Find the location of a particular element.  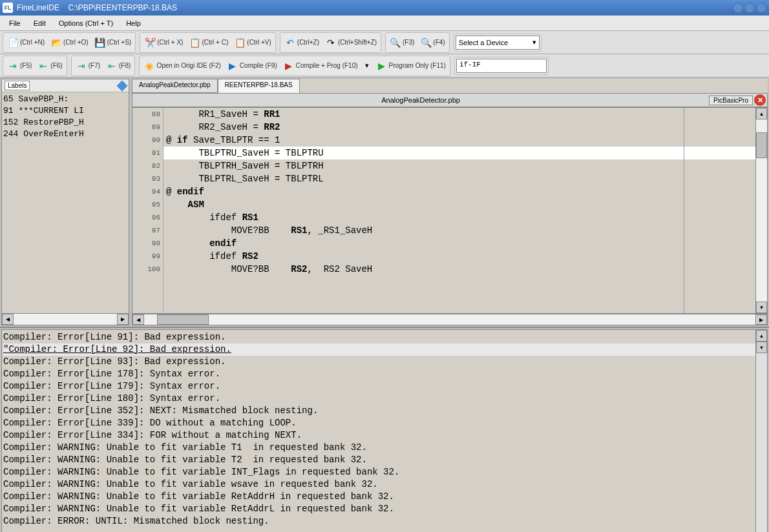

f6-button: ⇤(F6) is located at coordinates (50, 66).